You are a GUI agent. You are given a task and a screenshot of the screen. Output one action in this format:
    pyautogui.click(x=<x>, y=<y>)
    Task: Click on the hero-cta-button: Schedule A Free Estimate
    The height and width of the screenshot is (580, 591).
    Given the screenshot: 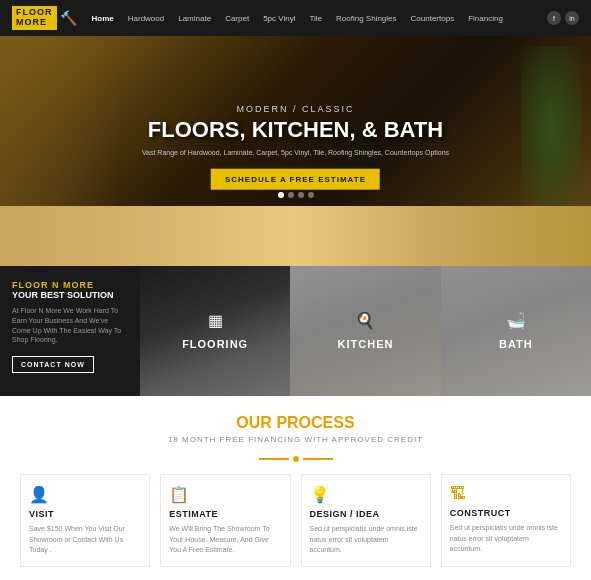 What is the action you would take?
    pyautogui.click(x=296, y=180)
    